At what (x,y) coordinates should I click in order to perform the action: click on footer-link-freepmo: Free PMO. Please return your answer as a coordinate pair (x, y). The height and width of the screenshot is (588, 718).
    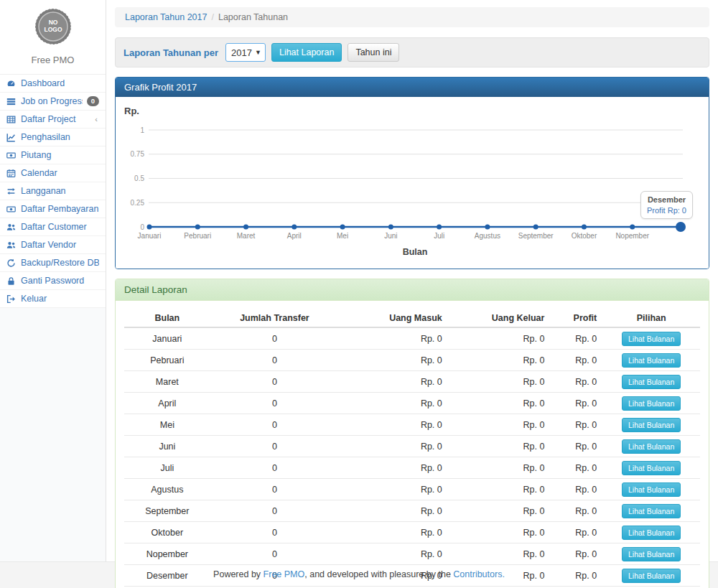
    Looking at the image, I should click on (284, 574).